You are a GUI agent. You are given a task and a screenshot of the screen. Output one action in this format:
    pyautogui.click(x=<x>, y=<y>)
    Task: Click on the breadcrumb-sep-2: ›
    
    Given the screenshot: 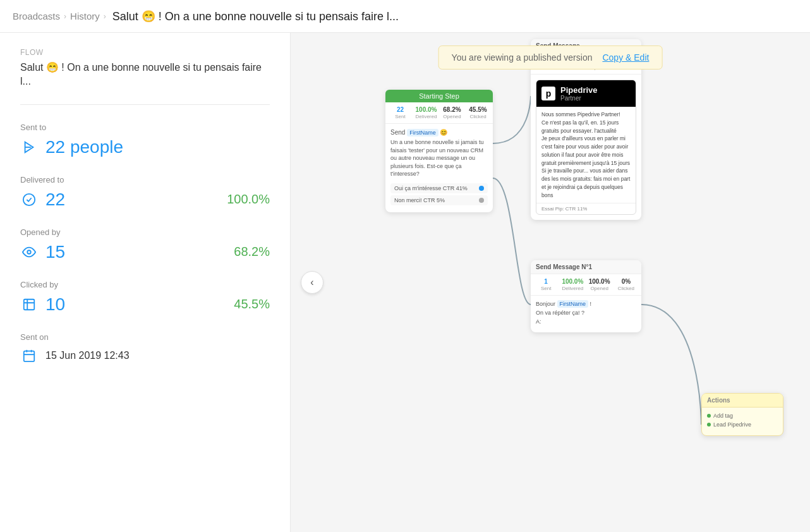 What is the action you would take?
    pyautogui.click(x=105, y=16)
    